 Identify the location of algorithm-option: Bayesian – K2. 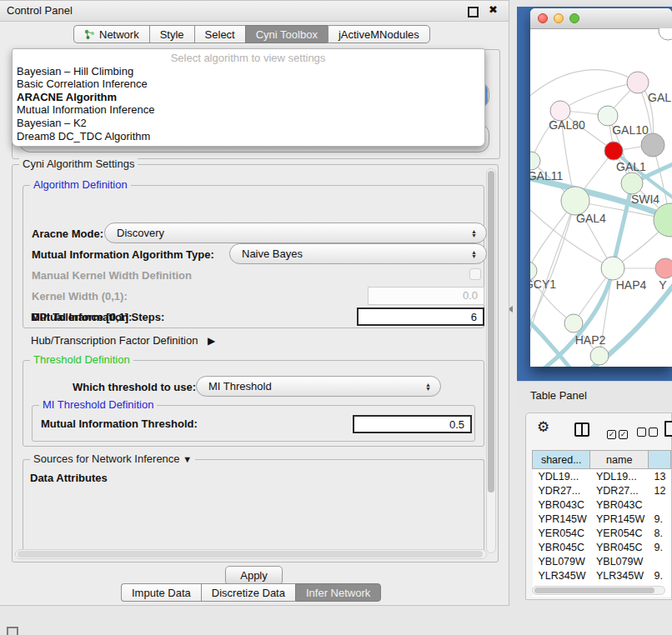
(248, 123).